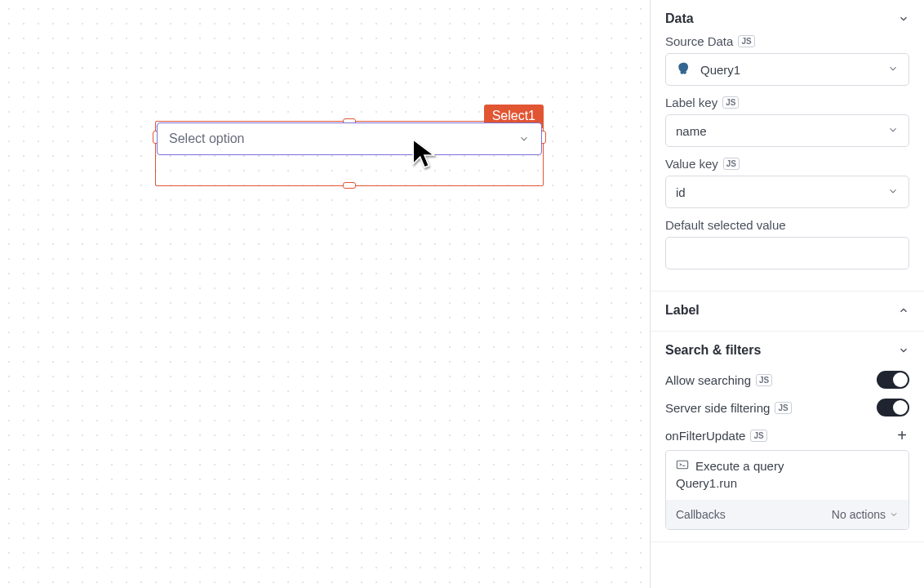  I want to click on section-data-title: Data, so click(679, 19).